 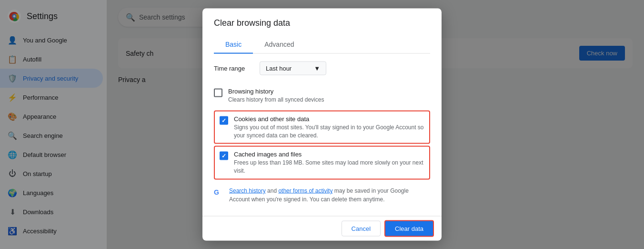 What do you see at coordinates (322, 228) in the screenshot?
I see `dialog-footer: Cancel Clear data` at bounding box center [322, 228].